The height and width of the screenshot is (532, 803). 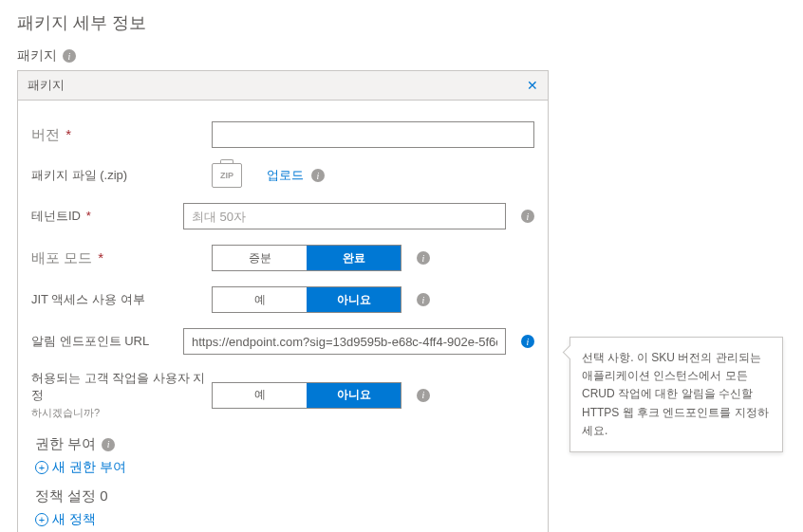 I want to click on custom-actions-sublabel: 하시겠습니까?, so click(x=121, y=413).